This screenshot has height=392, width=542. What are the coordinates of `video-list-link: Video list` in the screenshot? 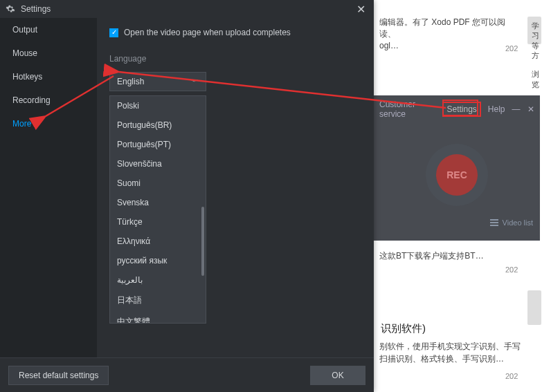 It's located at (518, 223).